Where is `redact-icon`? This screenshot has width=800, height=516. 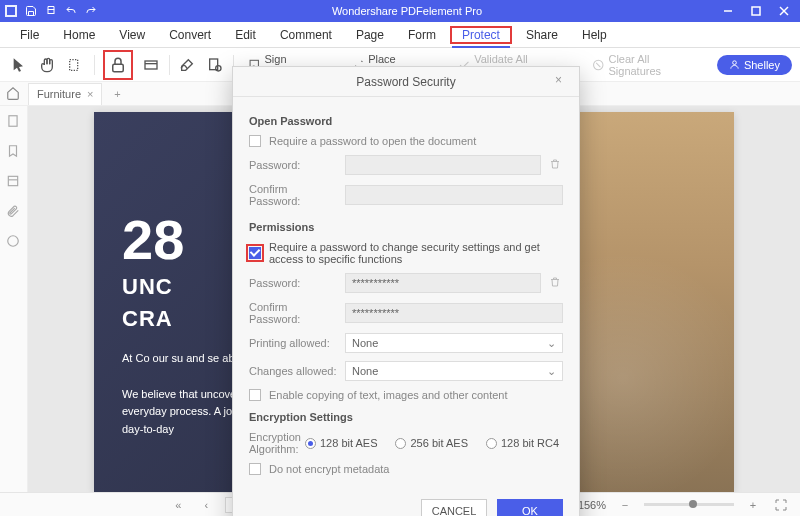
redact-icon is located at coordinates (151, 65).